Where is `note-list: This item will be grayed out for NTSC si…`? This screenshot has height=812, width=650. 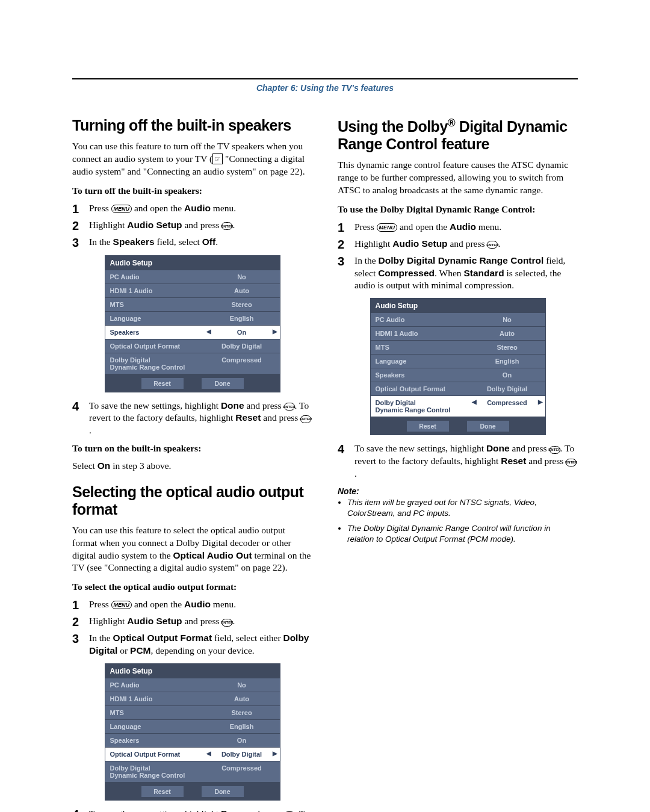 note-list: This item will be grayed out for NTSC si… is located at coordinates (457, 521).